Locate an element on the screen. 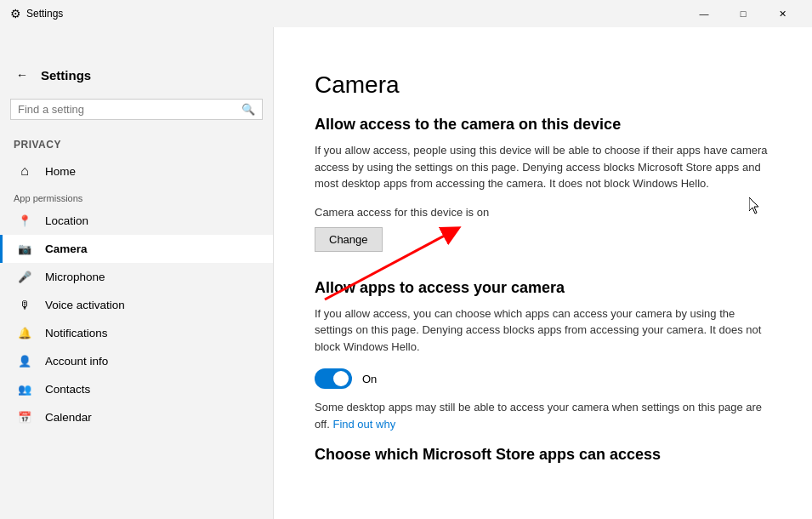  titlebar-title: Settings is located at coordinates (44, 14).